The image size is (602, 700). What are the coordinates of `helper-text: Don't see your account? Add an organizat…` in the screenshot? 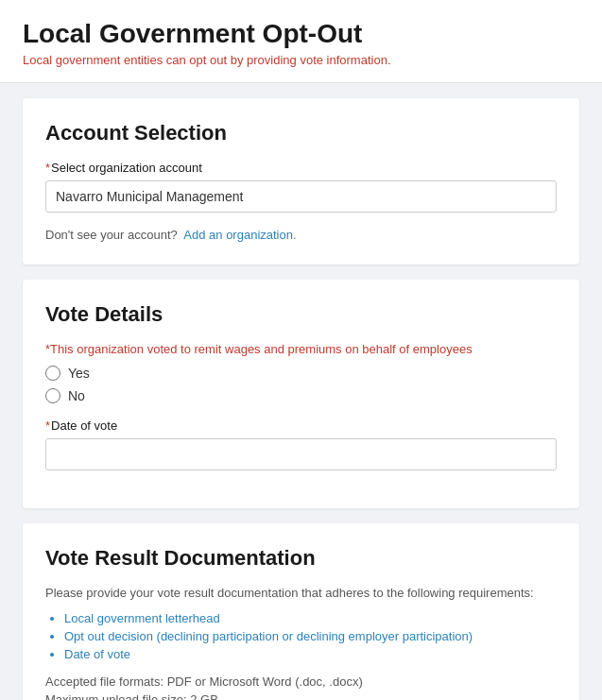 It's located at (301, 234).